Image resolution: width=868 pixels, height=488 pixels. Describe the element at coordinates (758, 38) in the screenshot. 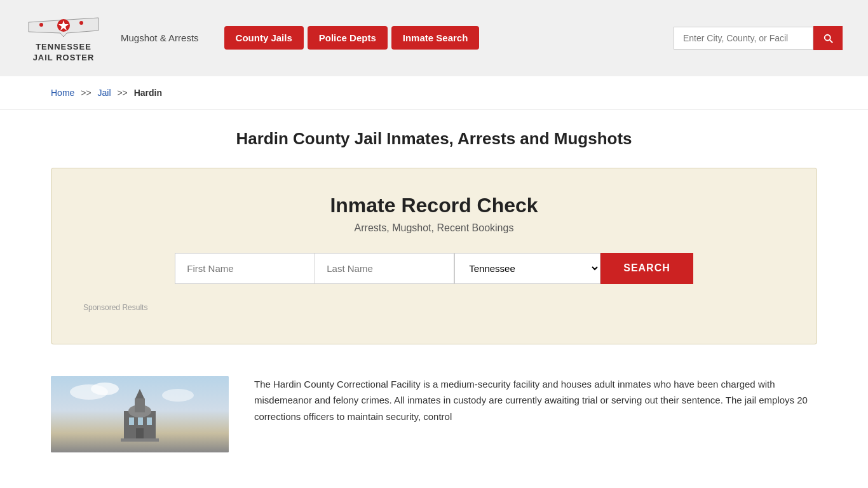

I see `header-search-area` at that location.